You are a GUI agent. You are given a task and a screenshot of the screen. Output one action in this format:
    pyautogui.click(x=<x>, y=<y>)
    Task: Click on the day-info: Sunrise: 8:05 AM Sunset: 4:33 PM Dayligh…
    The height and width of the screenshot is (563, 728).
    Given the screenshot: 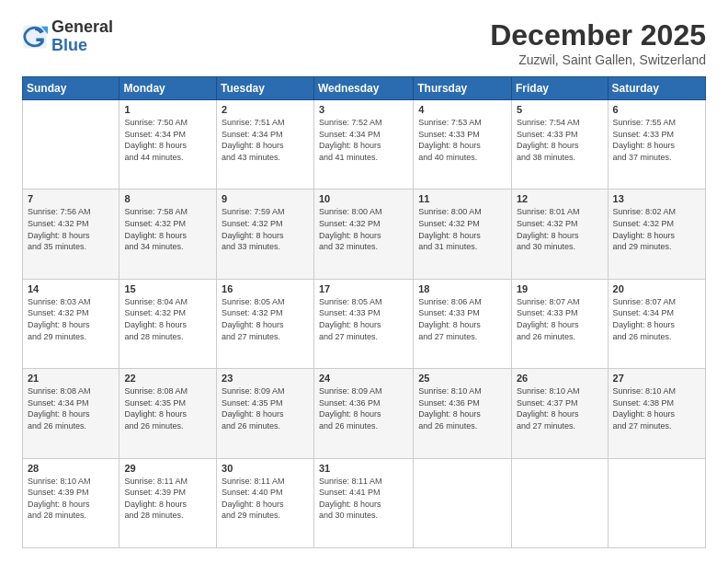 What is the action you would take?
    pyautogui.click(x=364, y=319)
    